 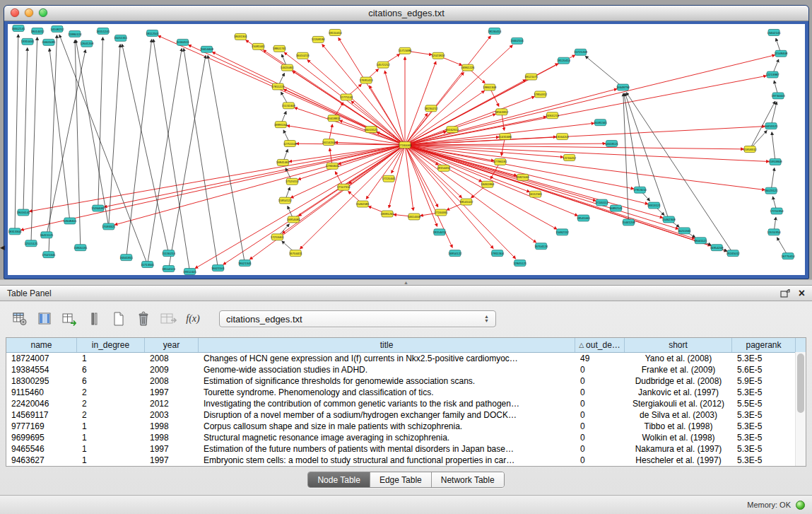 What do you see at coordinates (468, 479) in the screenshot?
I see `tab-network-table: Network Table` at bounding box center [468, 479].